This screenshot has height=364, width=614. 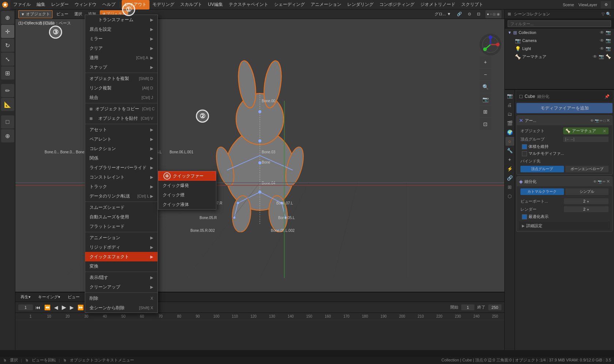 I want to click on jump-start-btn: ⏮, so click(x=38, y=307).